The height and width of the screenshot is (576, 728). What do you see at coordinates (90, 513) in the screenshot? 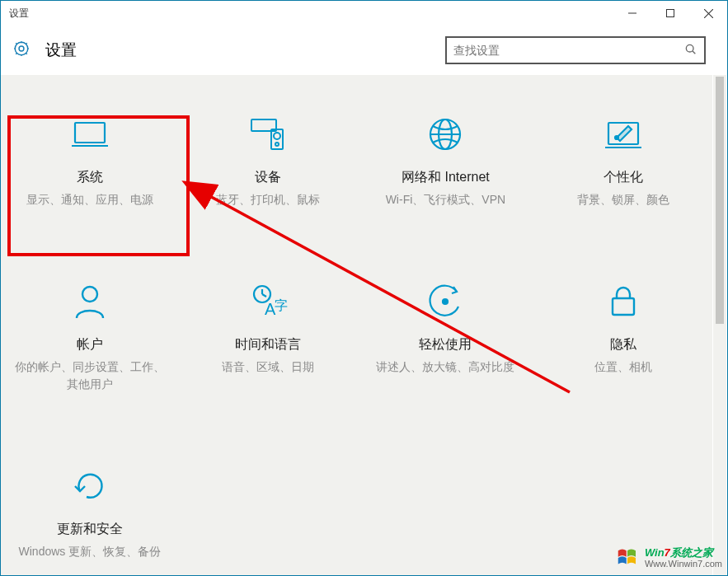
I see `tile-update-security: 更新和安全 Windows 更新、恢复、备份` at bounding box center [90, 513].